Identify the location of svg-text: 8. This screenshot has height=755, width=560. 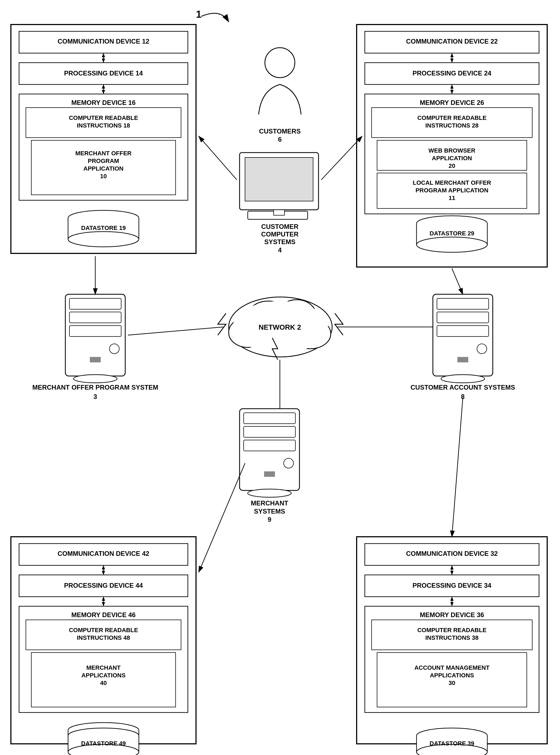
(463, 396).